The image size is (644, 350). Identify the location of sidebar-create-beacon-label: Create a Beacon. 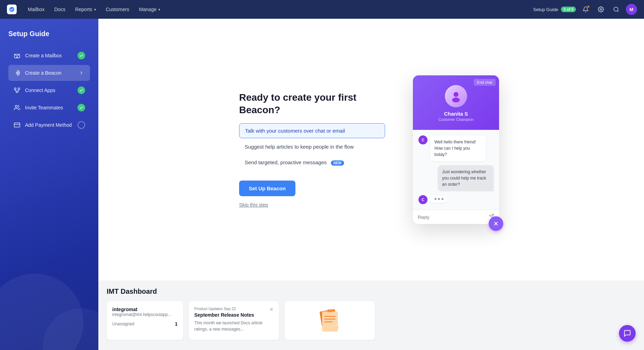
(49, 73).